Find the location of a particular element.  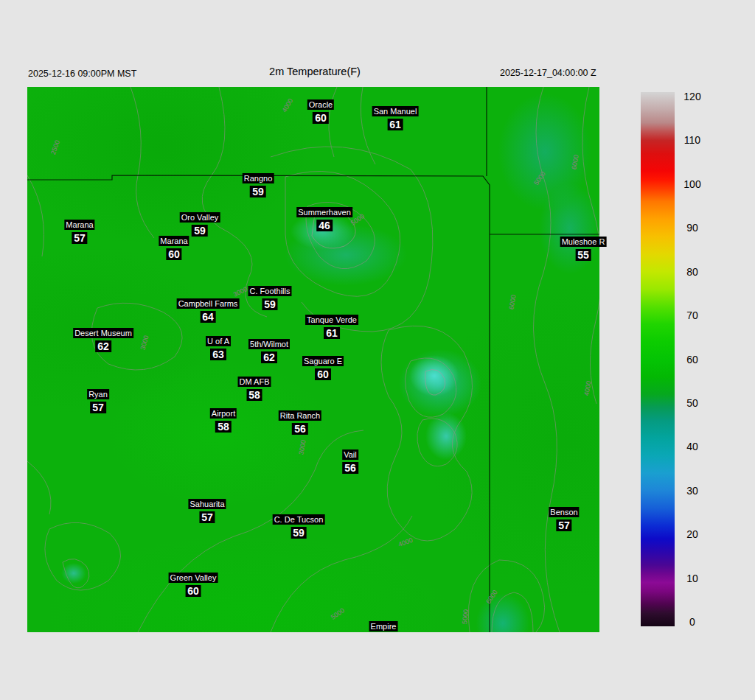

station-temperature-value: 55 is located at coordinates (583, 255).